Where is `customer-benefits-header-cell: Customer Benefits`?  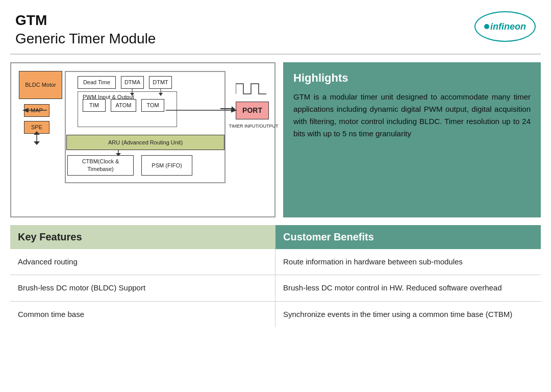 customer-benefits-header-cell: Customer Benefits is located at coordinates (408, 237).